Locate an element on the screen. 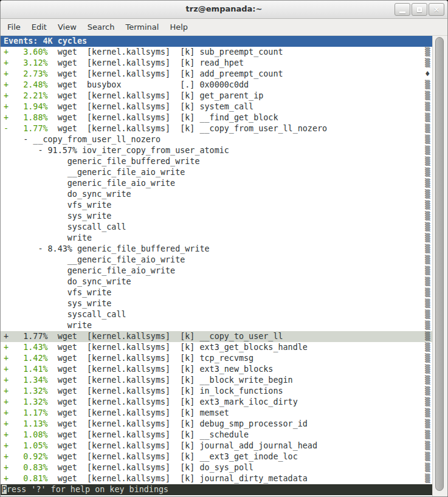 The width and height of the screenshot is (448, 497). perf-row: + 1.34% wget [kernel.kallsyms] [k] __blo… is located at coordinates (216, 380).